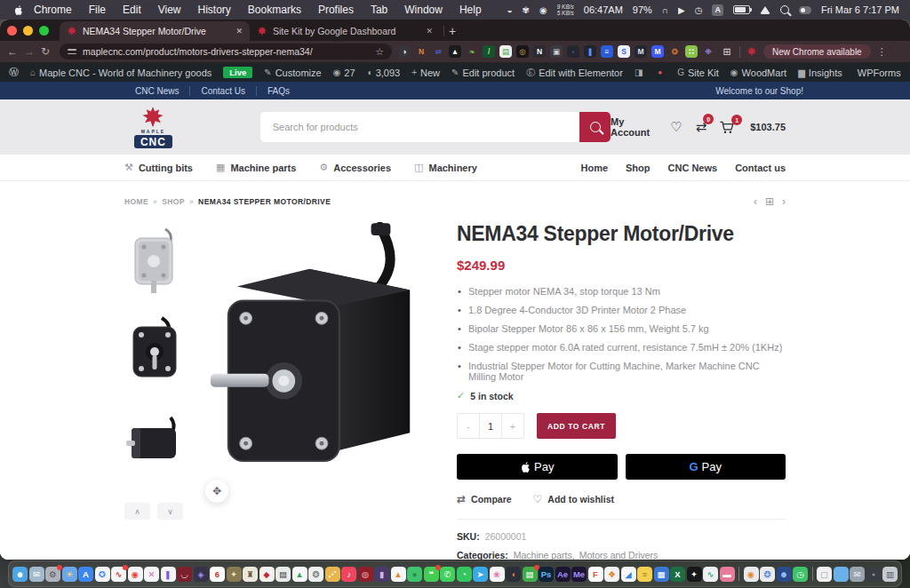 Image resolution: width=910 pixels, height=588 pixels. I want to click on extension-icon: /, so click(489, 52).